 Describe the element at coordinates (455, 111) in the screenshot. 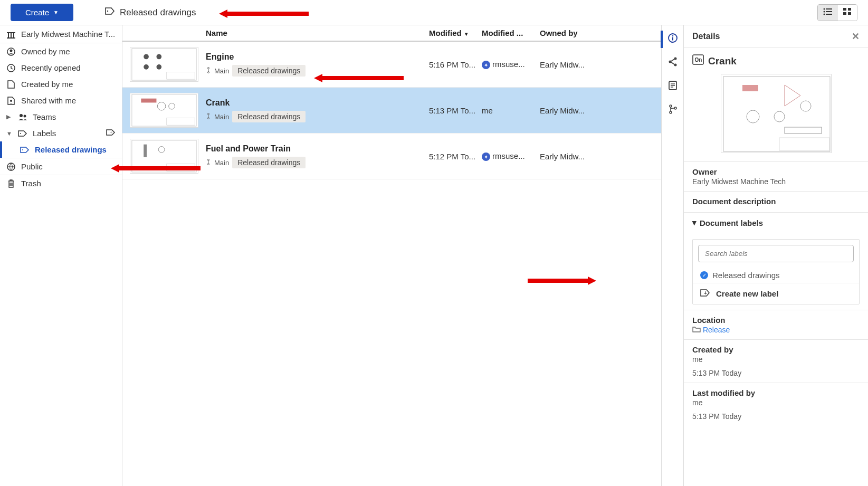

I see `modified-time: 5:13 PM To...` at that location.